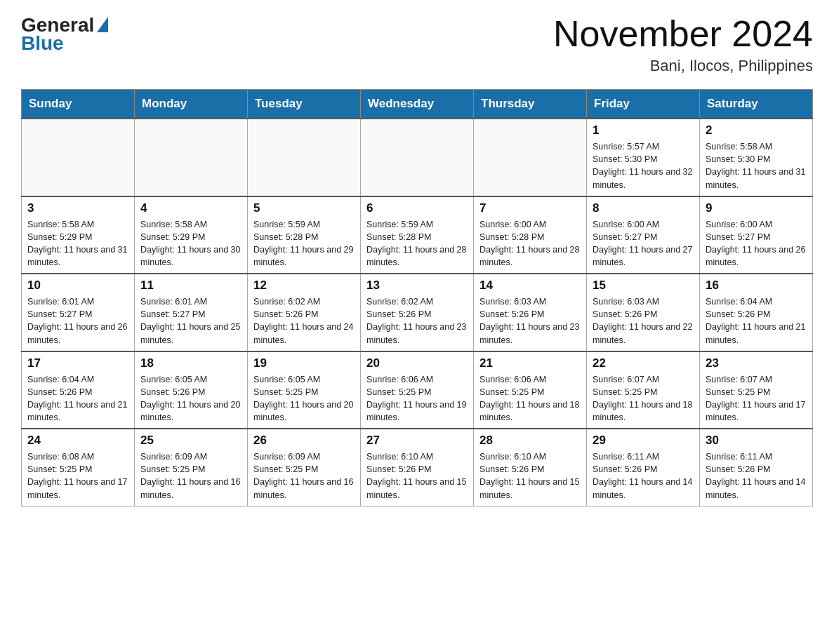 This screenshot has height=644, width=834. Describe the element at coordinates (305, 390) in the screenshot. I see `calendar-cell: 19Sunrise: 6:05 AMSunset: 5:25 PMDayligh…` at that location.